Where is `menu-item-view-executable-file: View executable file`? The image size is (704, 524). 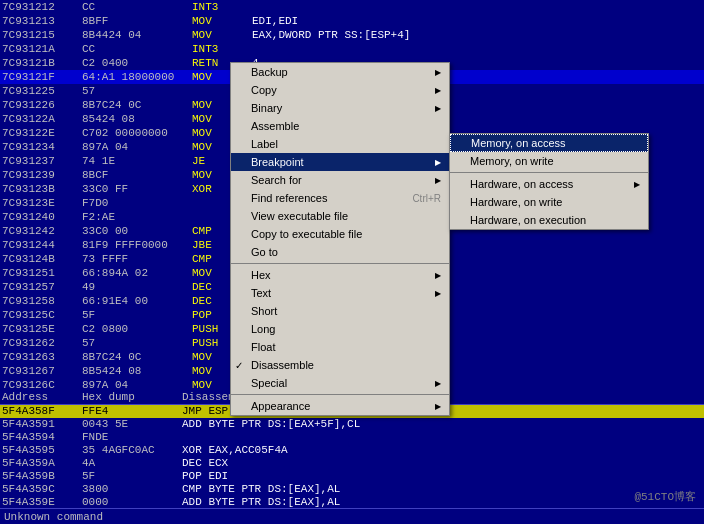 menu-item-view-executable-file: View executable file is located at coordinates (340, 216).